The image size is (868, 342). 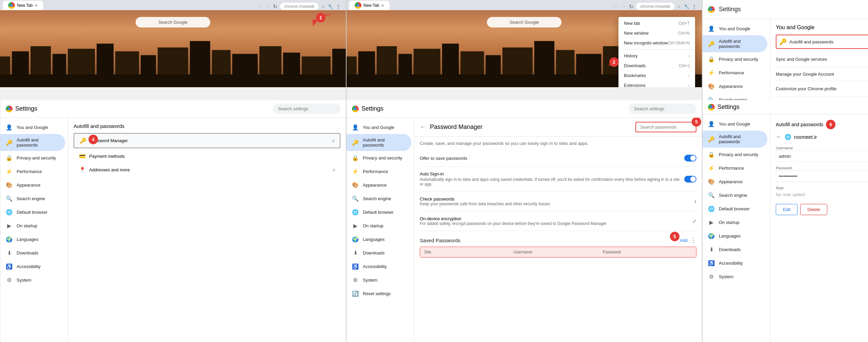 What do you see at coordinates (379, 266) in the screenshot?
I see `sib-access-bm: ♿ Accessibility` at bounding box center [379, 266].